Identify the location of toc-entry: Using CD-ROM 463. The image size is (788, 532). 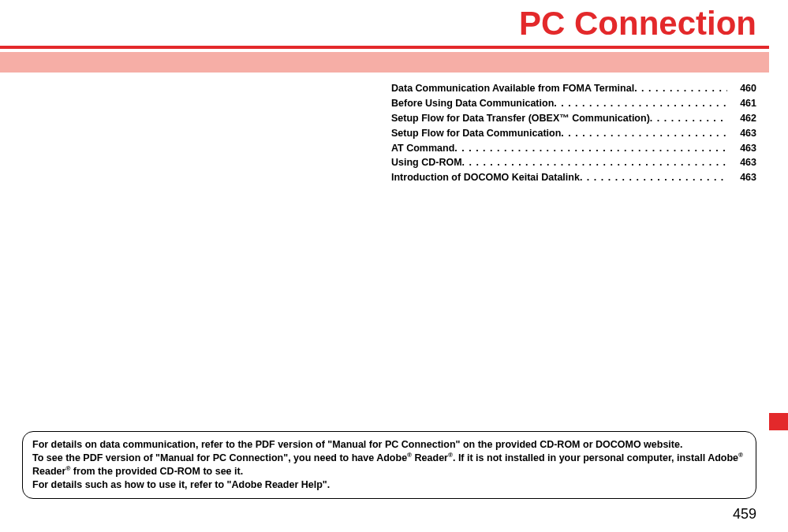
(574, 162).